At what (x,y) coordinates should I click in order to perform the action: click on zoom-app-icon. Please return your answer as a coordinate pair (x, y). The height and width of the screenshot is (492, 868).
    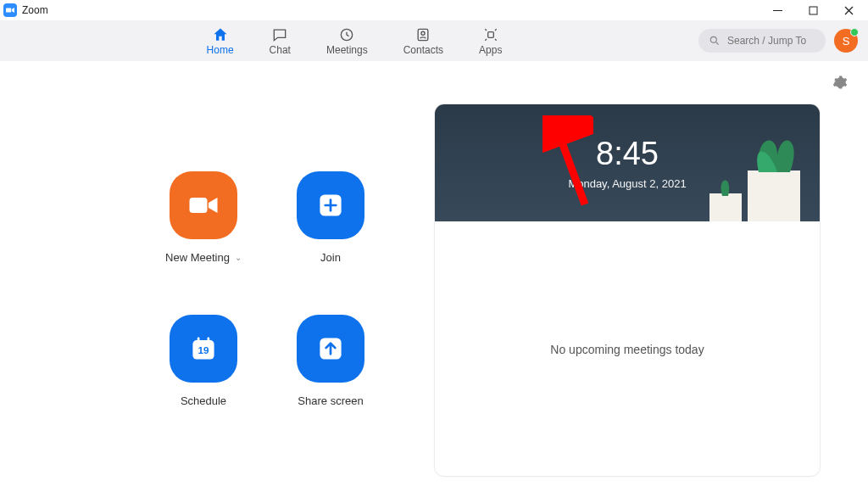
    Looking at the image, I should click on (10, 10).